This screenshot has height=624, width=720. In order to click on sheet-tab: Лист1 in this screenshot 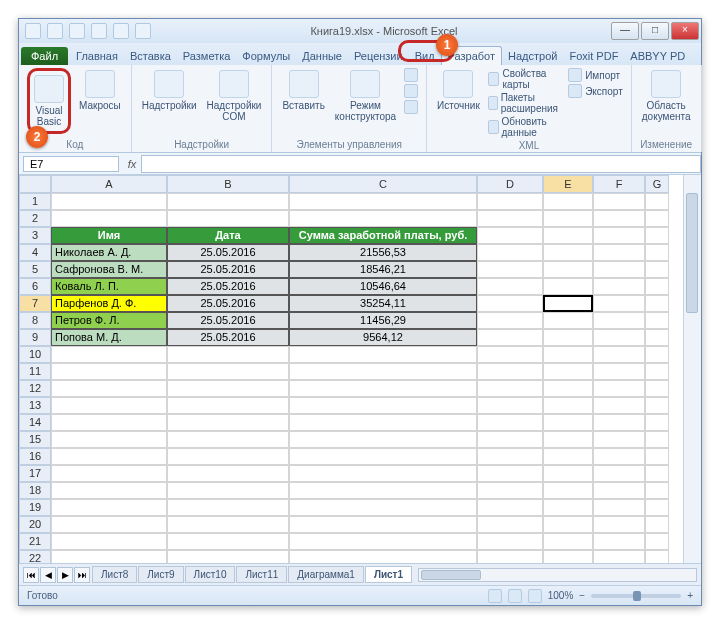, I will do `click(388, 574)`.